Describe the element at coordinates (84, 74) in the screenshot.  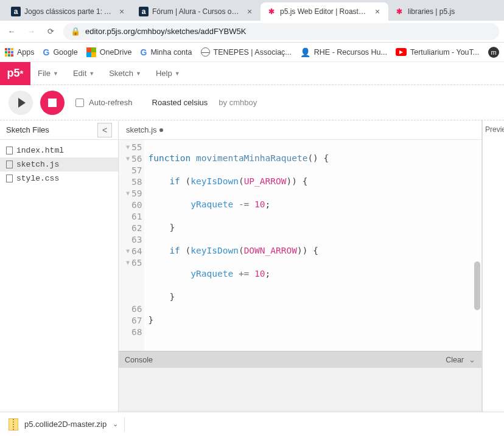
I see `menu-edit: Edit▼` at that location.